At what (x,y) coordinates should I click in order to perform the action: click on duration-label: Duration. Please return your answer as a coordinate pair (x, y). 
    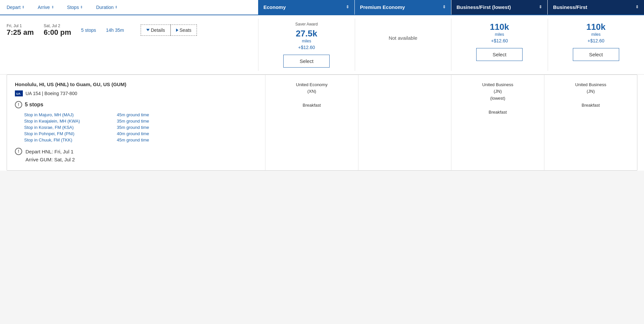
    Looking at the image, I should click on (105, 7).